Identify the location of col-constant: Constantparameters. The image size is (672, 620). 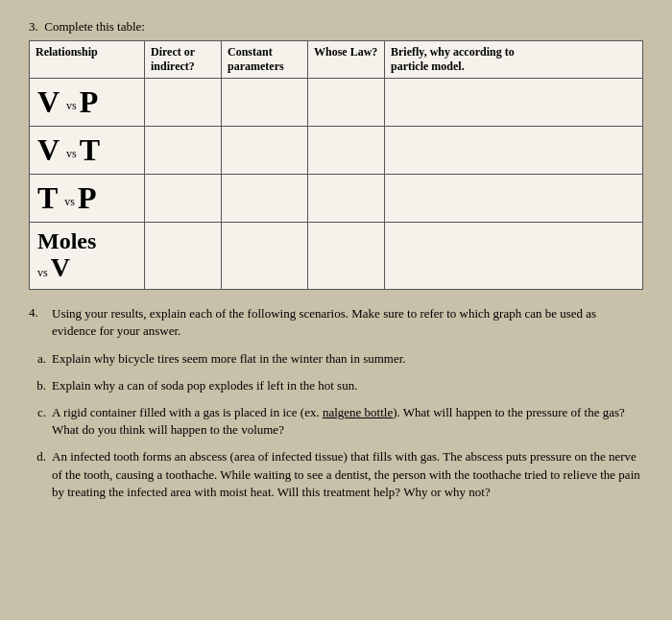
(265, 60).